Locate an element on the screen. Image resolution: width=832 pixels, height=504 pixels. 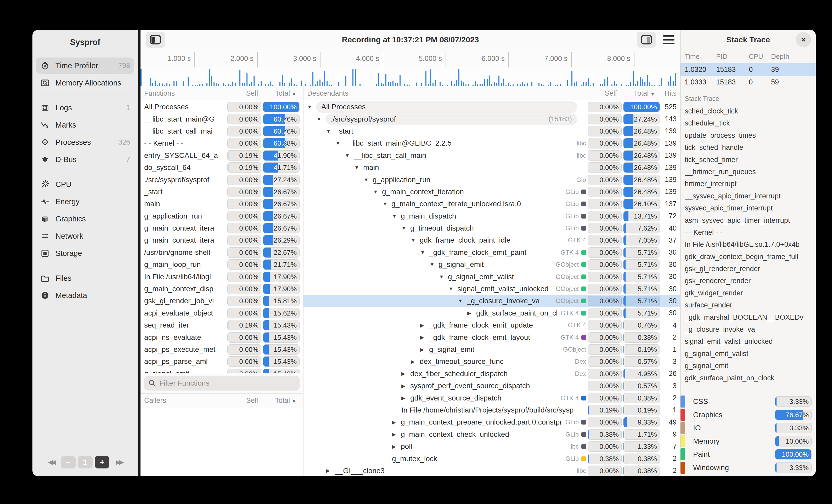
stack-frame: sysvec_apic_timer_interrupt is located at coordinates (748, 208).